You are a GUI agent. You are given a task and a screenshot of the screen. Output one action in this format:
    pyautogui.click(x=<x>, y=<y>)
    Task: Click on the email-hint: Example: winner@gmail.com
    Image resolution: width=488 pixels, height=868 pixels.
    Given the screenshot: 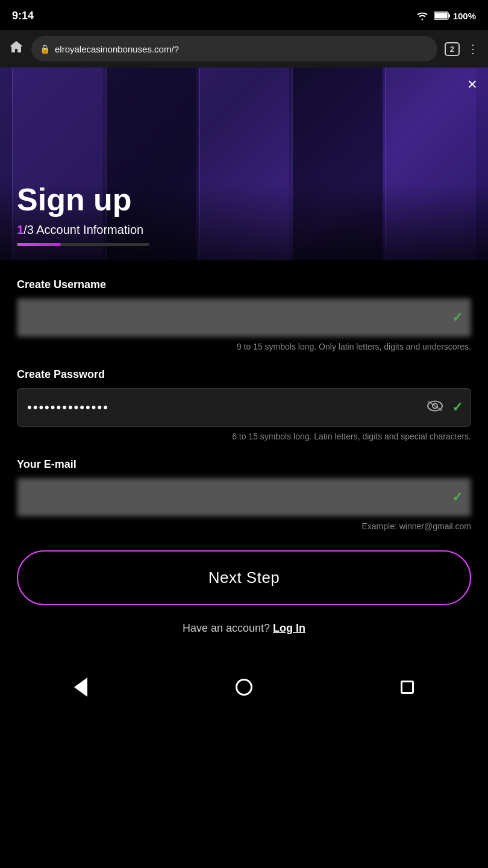 What is the action you would take?
    pyautogui.click(x=244, y=526)
    